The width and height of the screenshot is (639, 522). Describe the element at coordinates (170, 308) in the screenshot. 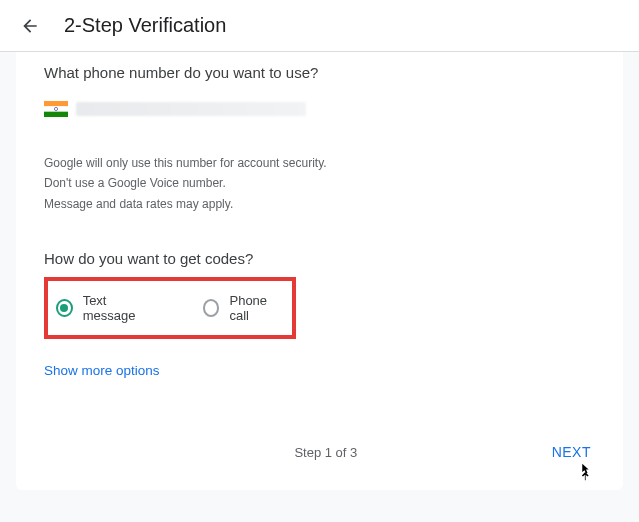

I see `radio-group-highlight: Text message Phone call` at that location.